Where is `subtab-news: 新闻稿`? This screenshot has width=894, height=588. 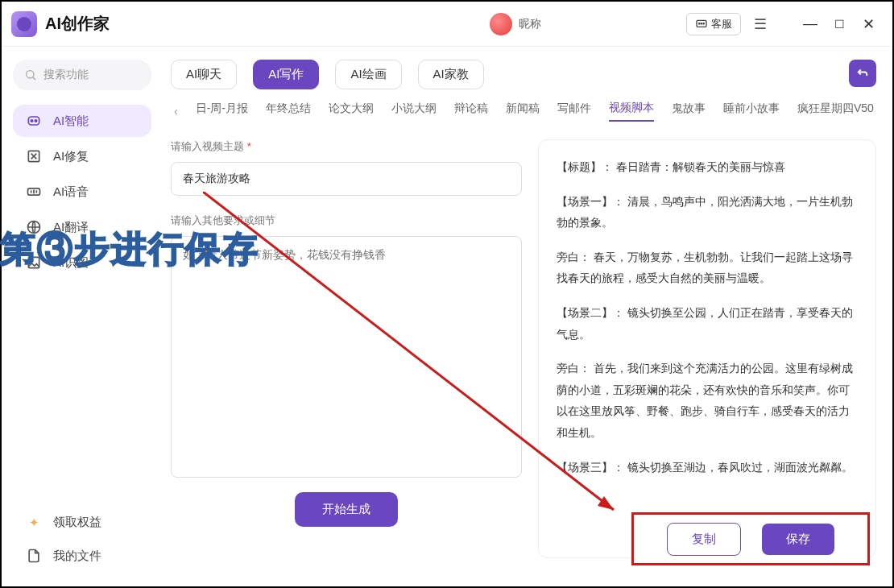 subtab-news: 新闻稿 is located at coordinates (523, 111).